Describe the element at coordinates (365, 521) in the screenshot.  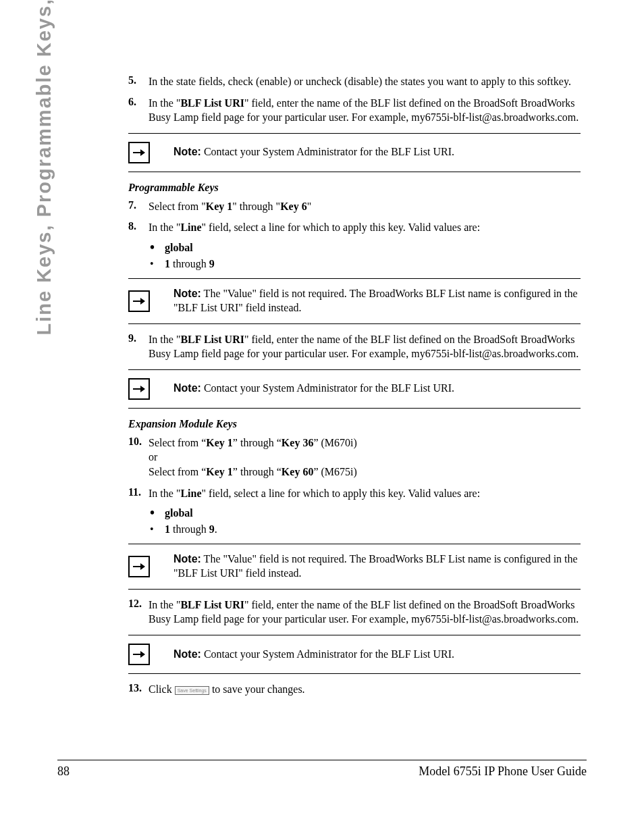
I see `bullet-list: global 1 through 9.` at that location.